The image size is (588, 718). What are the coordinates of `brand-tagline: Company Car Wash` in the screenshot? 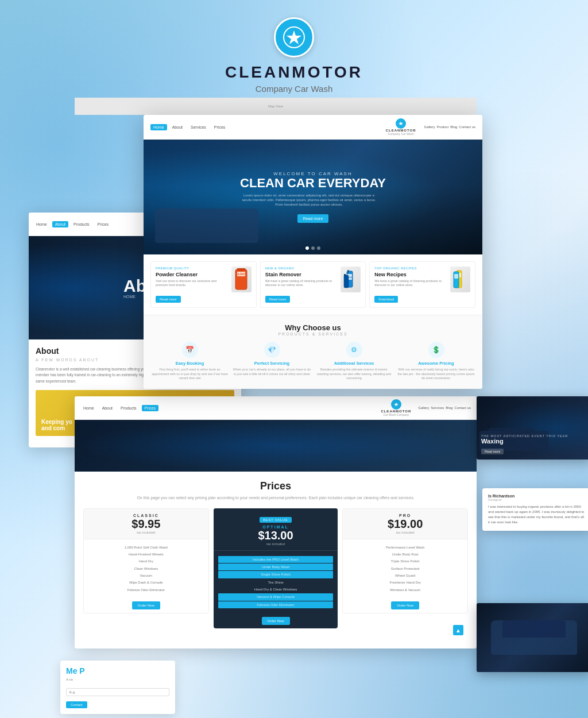 It's located at (294, 88).